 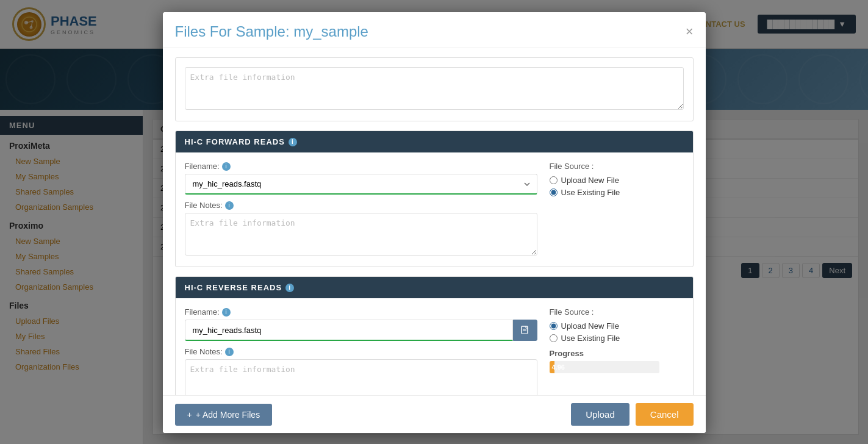 What do you see at coordinates (617, 181) in the screenshot?
I see `hic-forward-right: File Source : Upload New File Use Existi…` at bounding box center [617, 181].